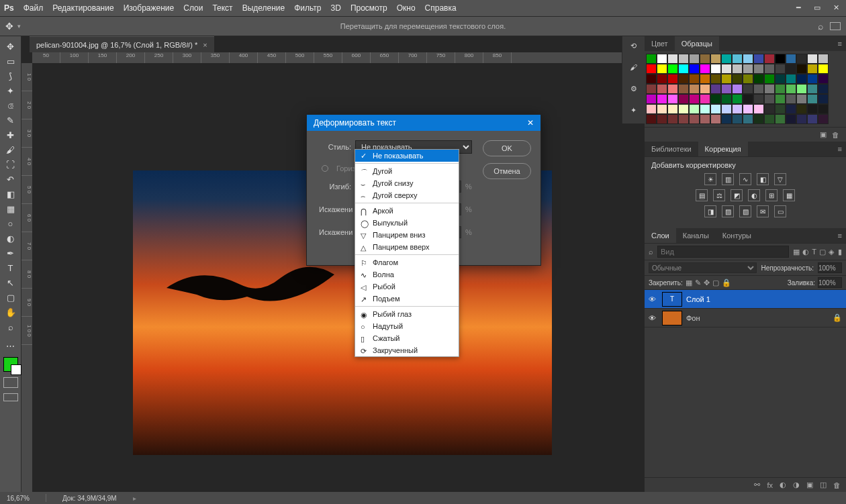  I want to click on menu-image: Изображение, so click(149, 8).